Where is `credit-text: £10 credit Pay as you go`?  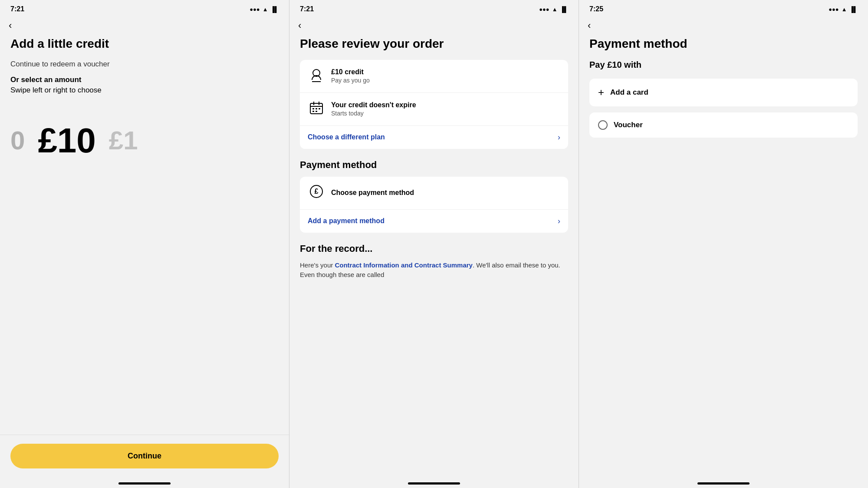 credit-text: £10 credit Pay as you go is located at coordinates (446, 76).